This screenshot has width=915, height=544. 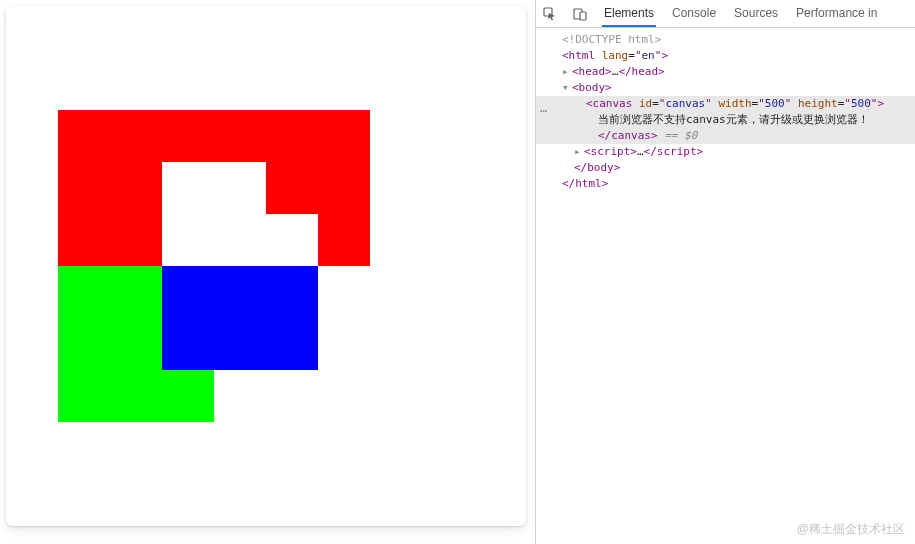 I want to click on devtools-tabs: ElementsConsoleSourcesPerformance in, so click(x=740, y=14).